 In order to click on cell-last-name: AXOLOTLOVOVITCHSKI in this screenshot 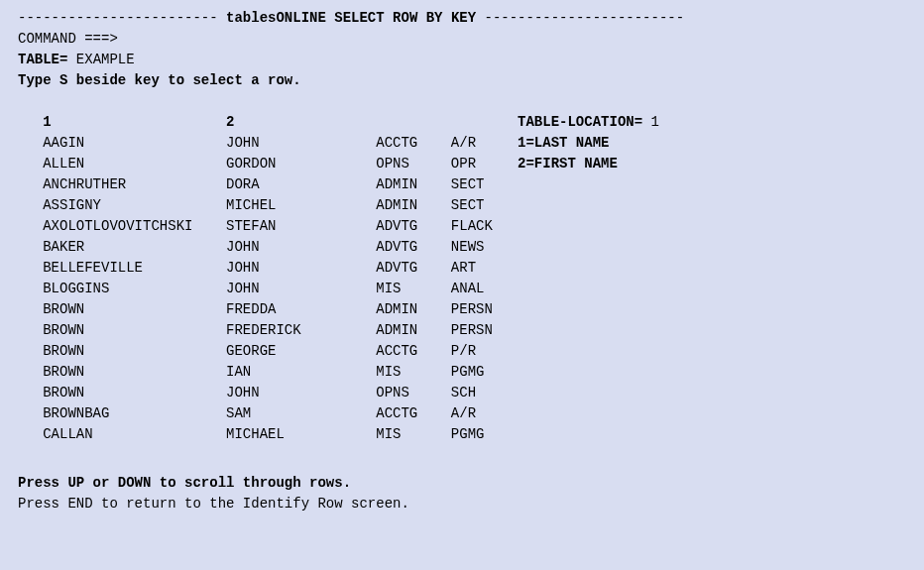, I will do `click(135, 226)`.